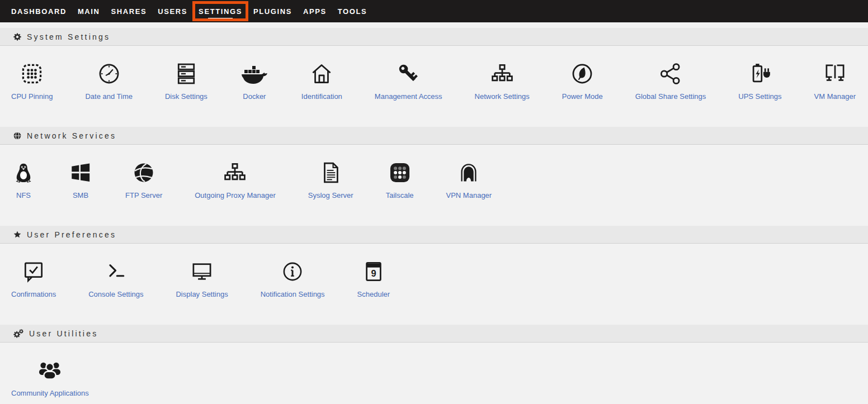 The width and height of the screenshot is (868, 404). What do you see at coordinates (235, 179) in the screenshot?
I see `settings-item-outgoing-proxy-manager: Outgoing Proxy Manager` at bounding box center [235, 179].